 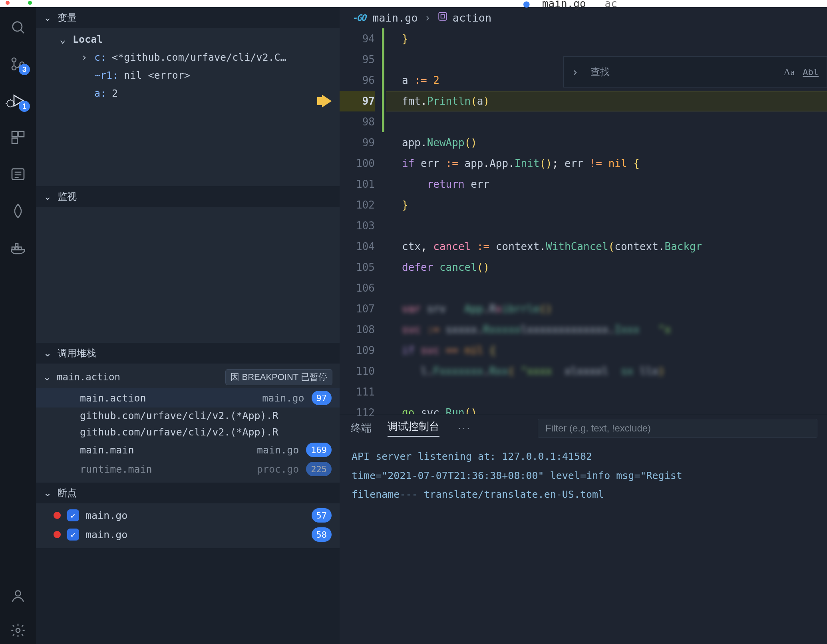 I want to click on watch-section-header: ⌄ 监视, so click(x=188, y=197).